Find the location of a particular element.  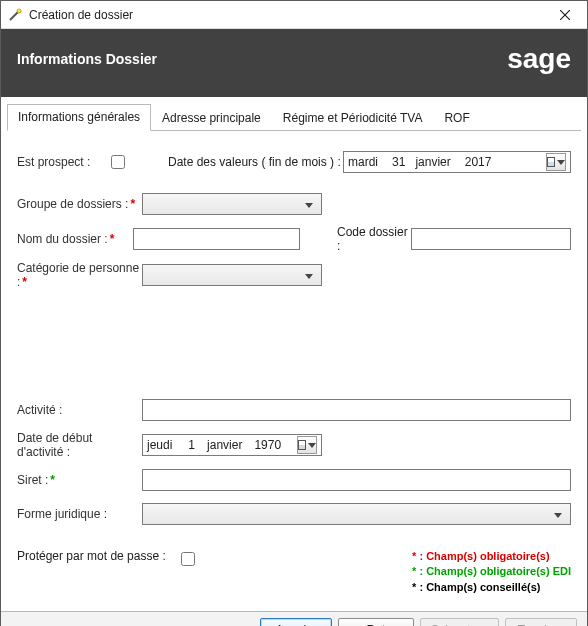

tab-label: Adresse principale is located at coordinates (212, 118).